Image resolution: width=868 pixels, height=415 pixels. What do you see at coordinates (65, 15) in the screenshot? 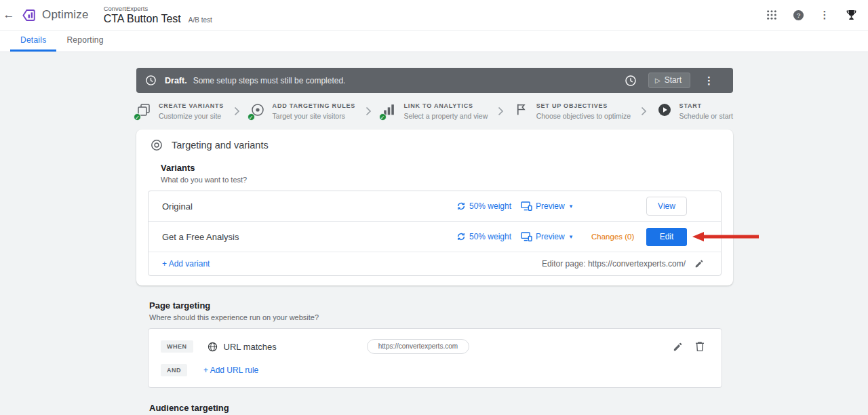
I see `app-name: Optimize` at bounding box center [65, 15].